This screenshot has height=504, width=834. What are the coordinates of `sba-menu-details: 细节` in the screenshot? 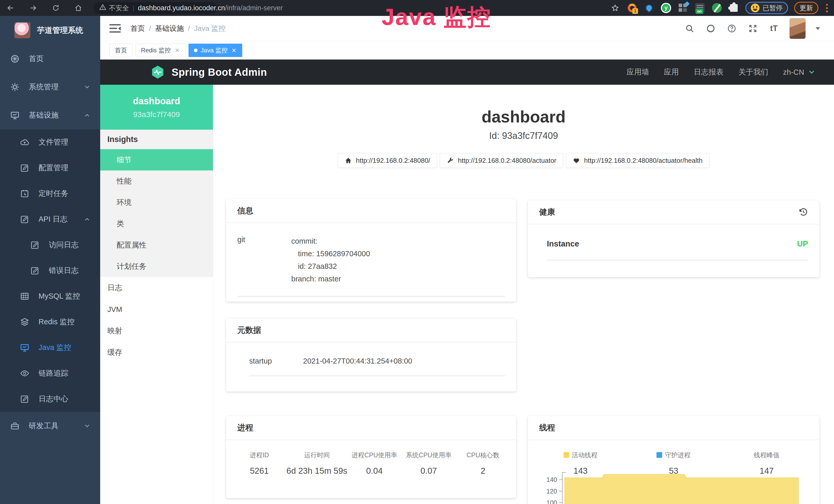 It's located at (156, 160).